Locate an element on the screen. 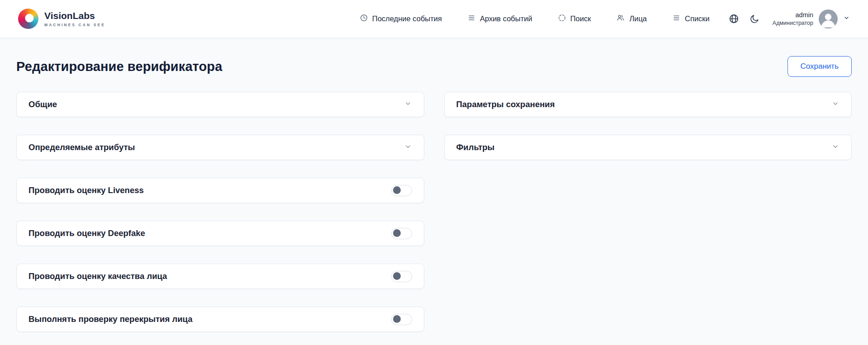  avatar is located at coordinates (828, 19).